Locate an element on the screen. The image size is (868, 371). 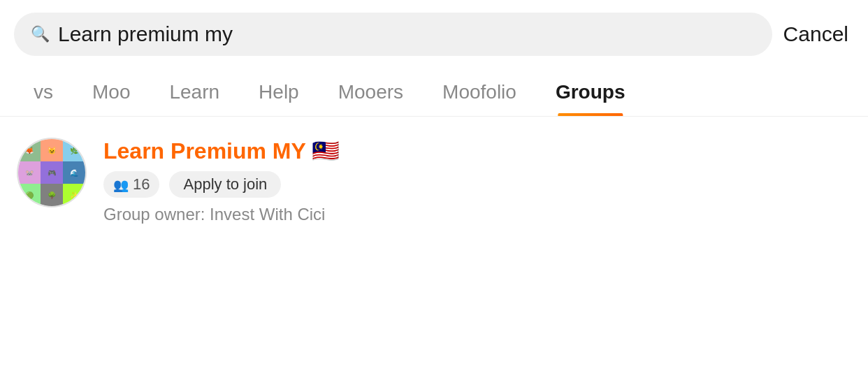
search-input-value: Learn premium my is located at coordinates (145, 34).